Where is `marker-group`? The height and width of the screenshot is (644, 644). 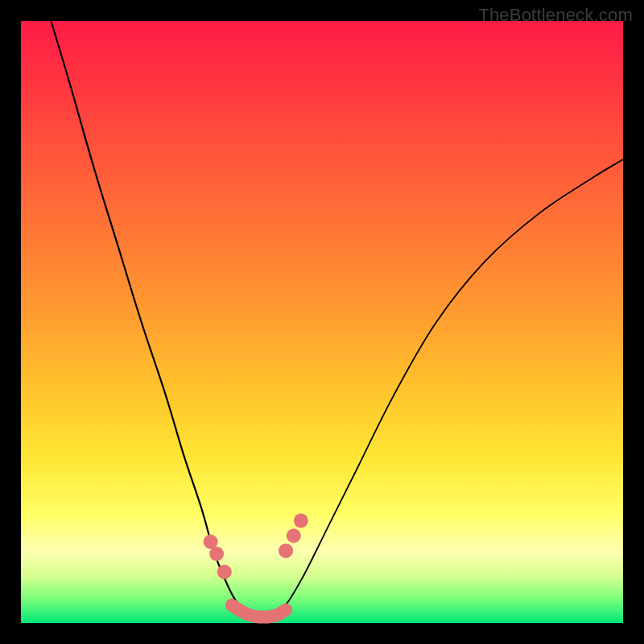 marker-group is located at coordinates (256, 547).